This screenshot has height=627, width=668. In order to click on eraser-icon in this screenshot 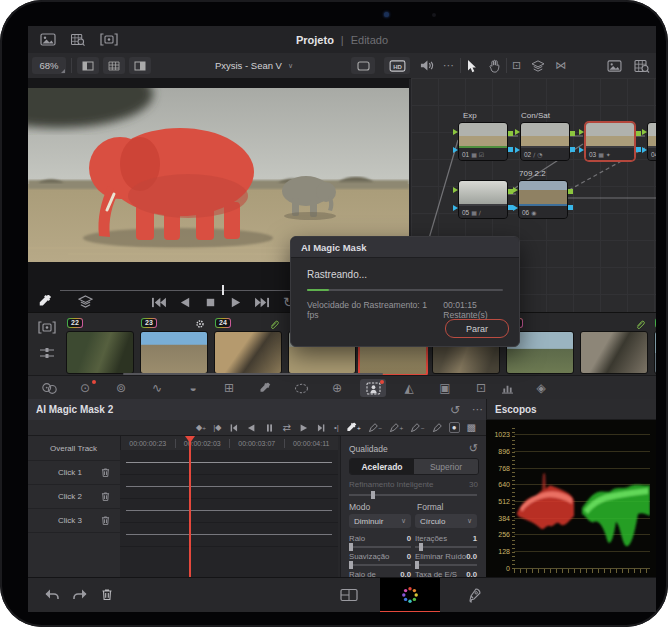, I will do `click(437, 428)`.